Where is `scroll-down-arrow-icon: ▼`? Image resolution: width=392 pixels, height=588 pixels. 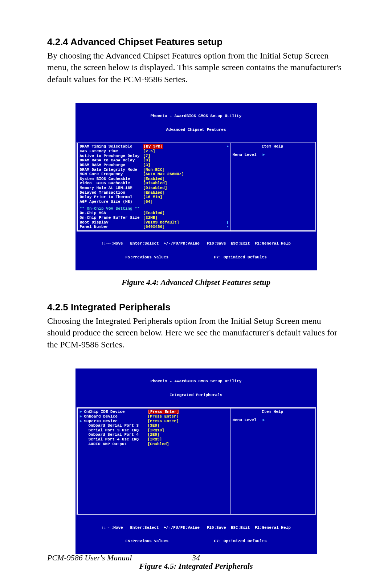
scroll-down-arrow-icon: ▼ is located at coordinates (228, 227).